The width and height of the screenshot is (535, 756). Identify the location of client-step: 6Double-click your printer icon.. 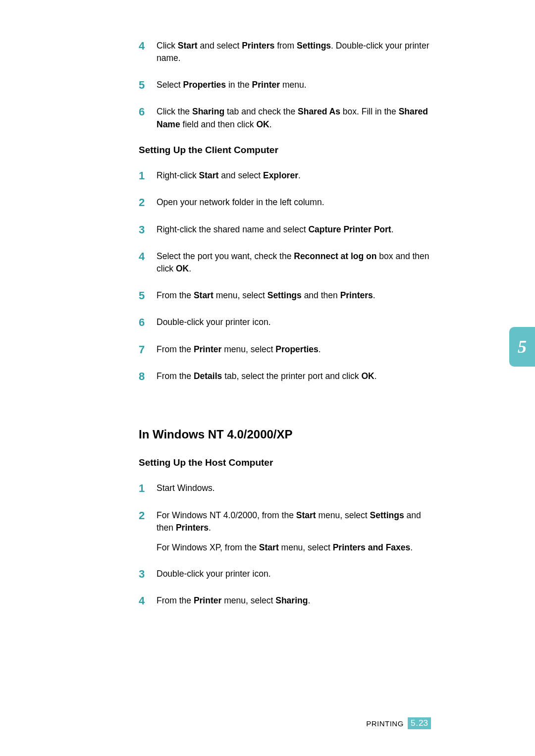
(285, 323).